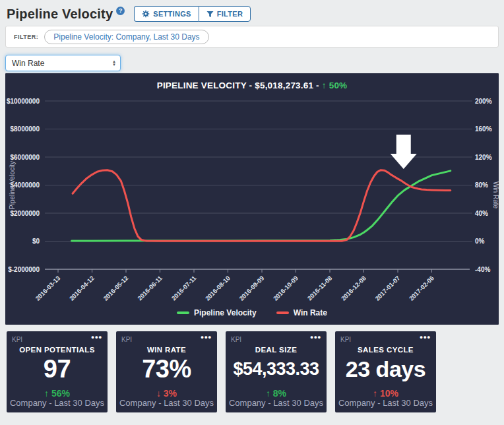 The image size is (504, 425). Describe the element at coordinates (354, 288) in the screenshot. I see `svg-text: 2016-12-08` at that location.